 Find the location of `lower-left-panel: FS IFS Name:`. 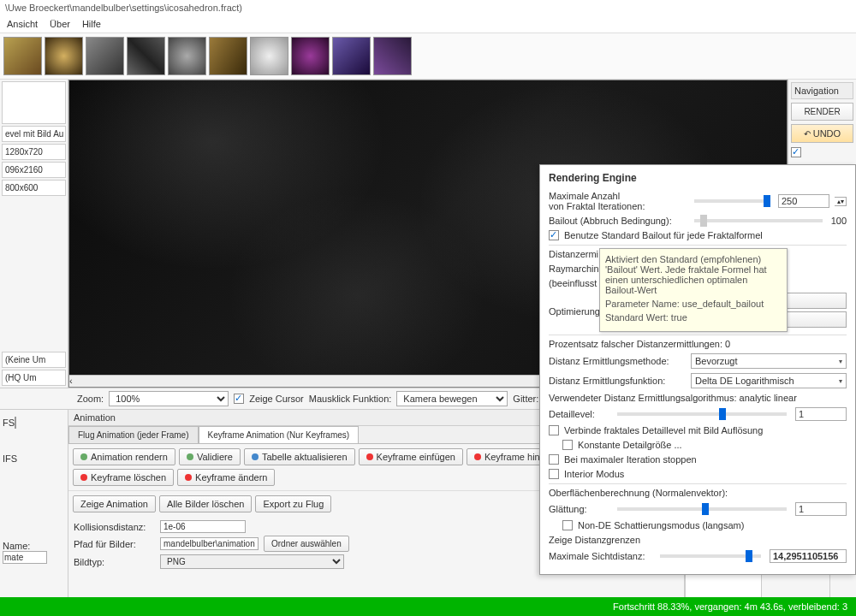

lower-left-panel: FS IFS Name: is located at coordinates (34, 508).